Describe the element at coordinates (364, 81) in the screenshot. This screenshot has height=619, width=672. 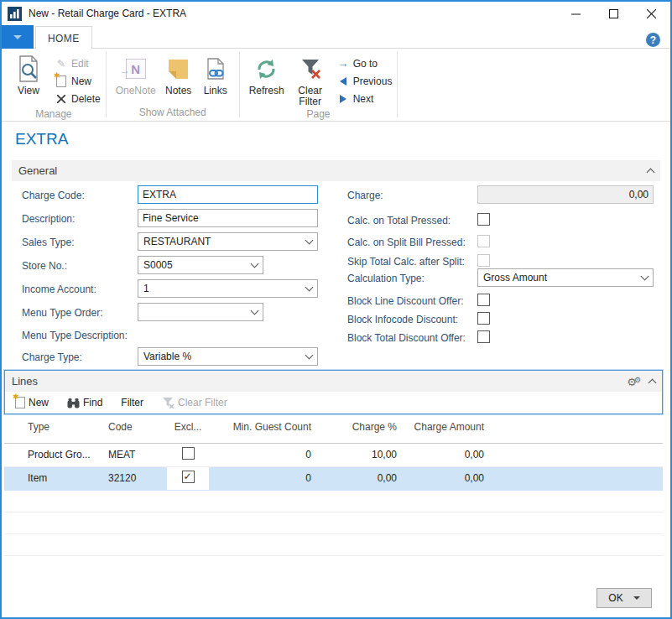
I see `previous-button: Previous` at that location.